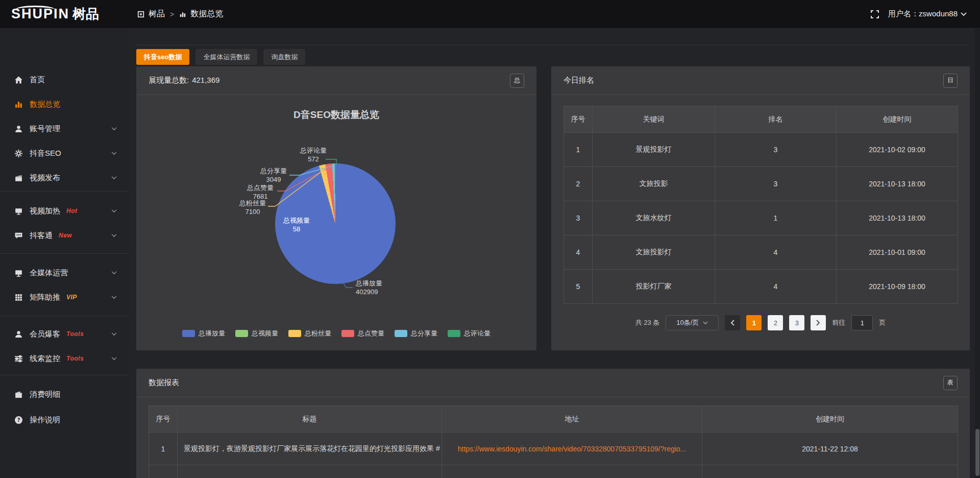 This screenshot has height=478, width=980. Describe the element at coordinates (37, 80) in the screenshot. I see `sidebar-item-label: 首页` at that location.